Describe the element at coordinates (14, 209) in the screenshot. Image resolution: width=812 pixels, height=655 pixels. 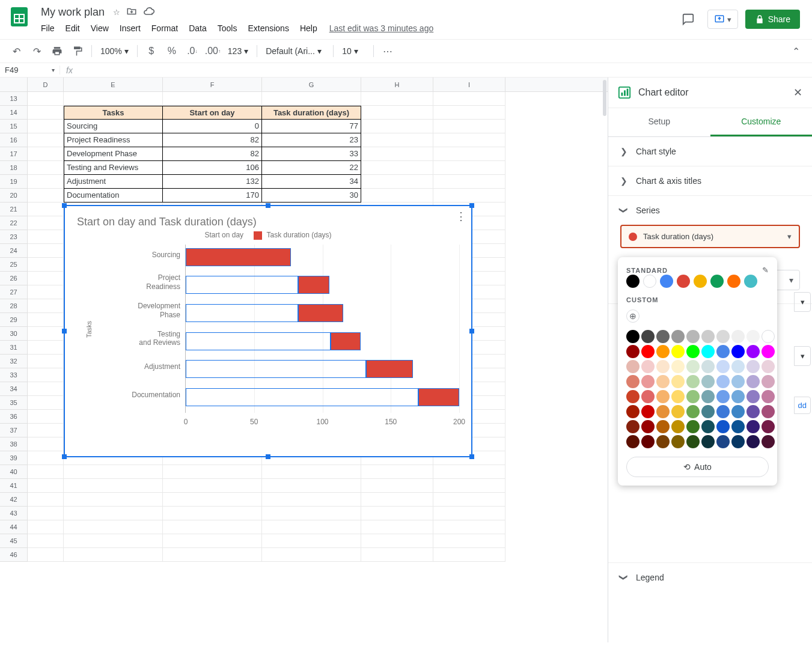
I see `row-header: 21` at that location.